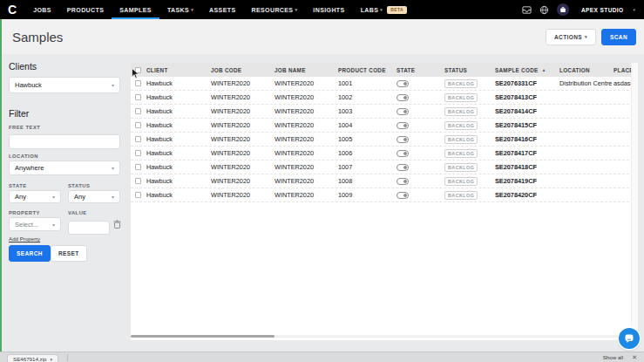  What do you see at coordinates (222, 10) in the screenshot?
I see `nav-item-assets: ASSETS` at bounding box center [222, 10].